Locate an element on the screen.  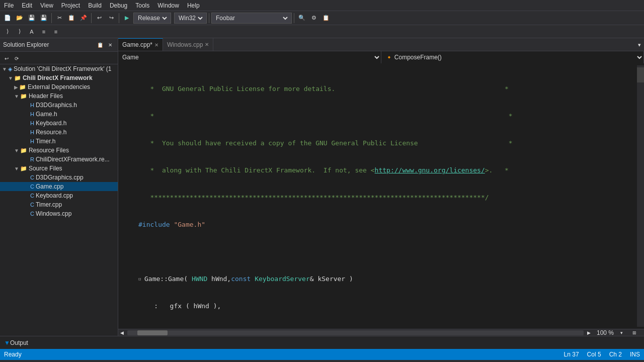
header-files-node: ▼ 📁 Header Files is located at coordinates (59, 96).